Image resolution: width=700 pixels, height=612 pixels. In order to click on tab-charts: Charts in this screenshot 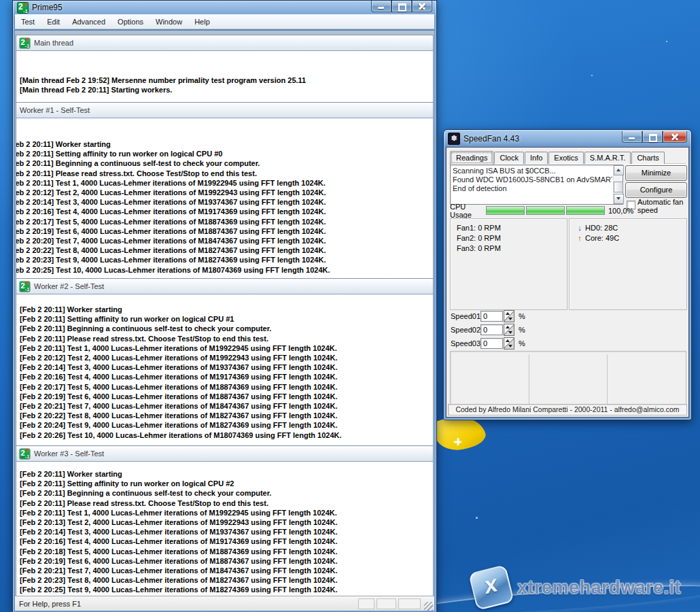, I will do `click(648, 158)`.